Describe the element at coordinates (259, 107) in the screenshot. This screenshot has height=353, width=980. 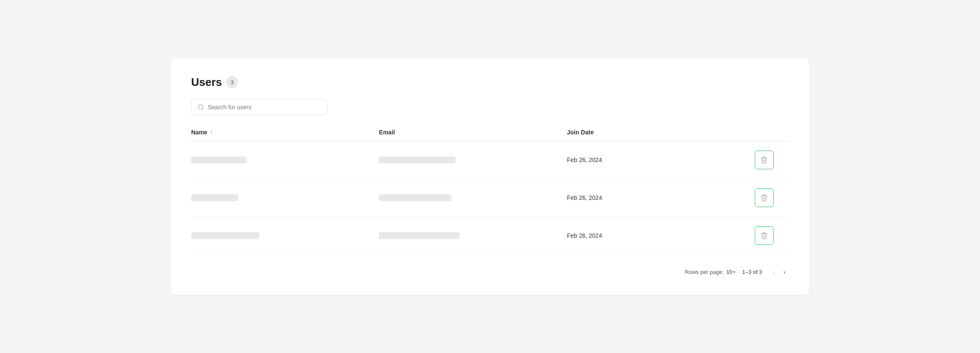
I see `search-input-wrapper` at that location.